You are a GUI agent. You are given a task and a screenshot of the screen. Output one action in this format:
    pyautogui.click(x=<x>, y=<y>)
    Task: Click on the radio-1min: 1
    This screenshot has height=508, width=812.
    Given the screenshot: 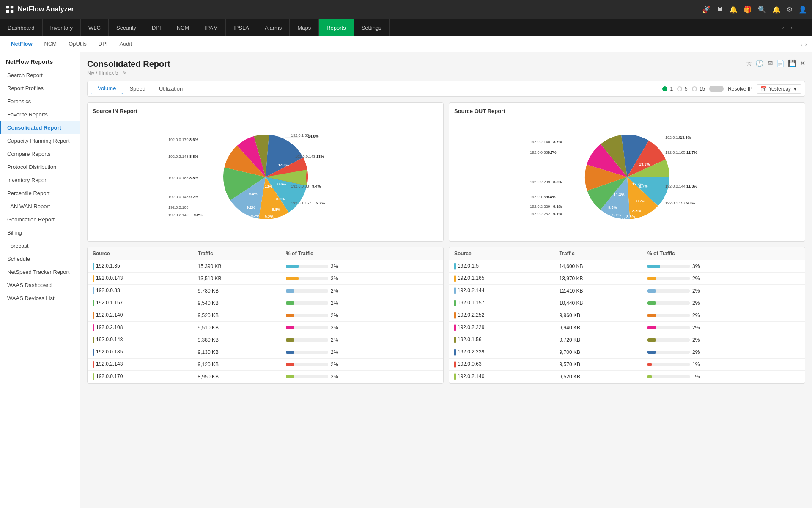 What is the action you would take?
    pyautogui.click(x=667, y=89)
    